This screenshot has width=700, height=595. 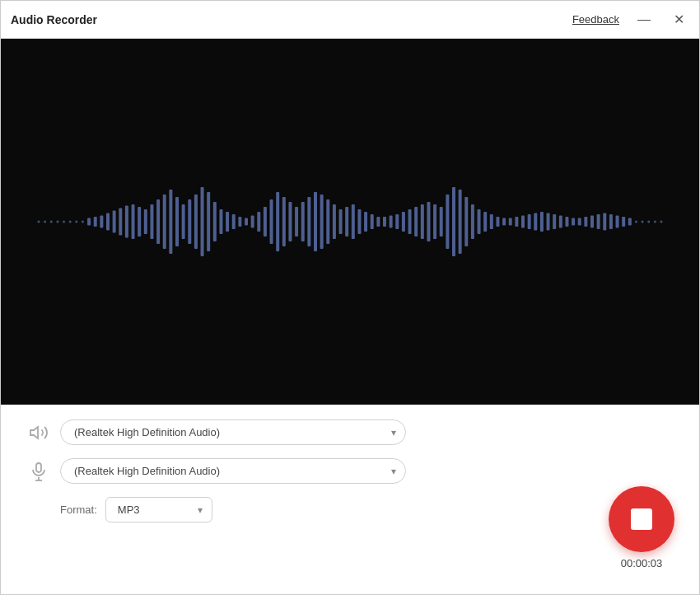 What do you see at coordinates (233, 471) in the screenshot?
I see `audio-in-wrapper: (Realtek High Definition Audio) ▾` at bounding box center [233, 471].